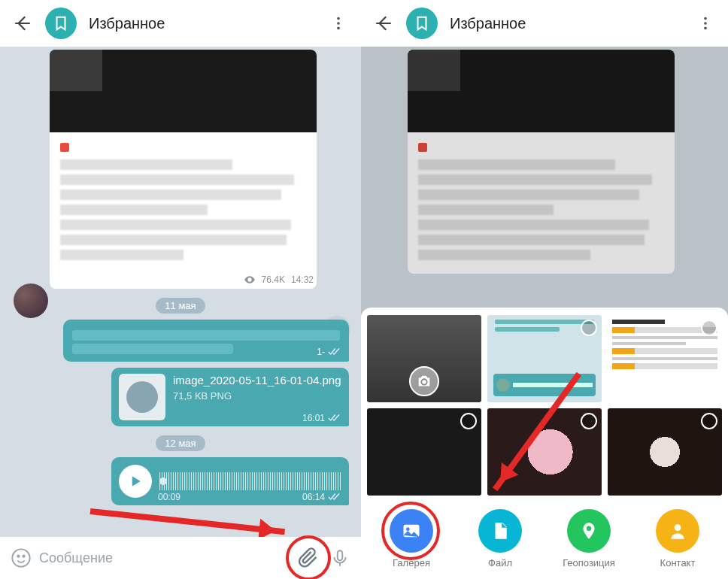 The image size is (728, 579). I want to click on attach-button, so click(308, 558).